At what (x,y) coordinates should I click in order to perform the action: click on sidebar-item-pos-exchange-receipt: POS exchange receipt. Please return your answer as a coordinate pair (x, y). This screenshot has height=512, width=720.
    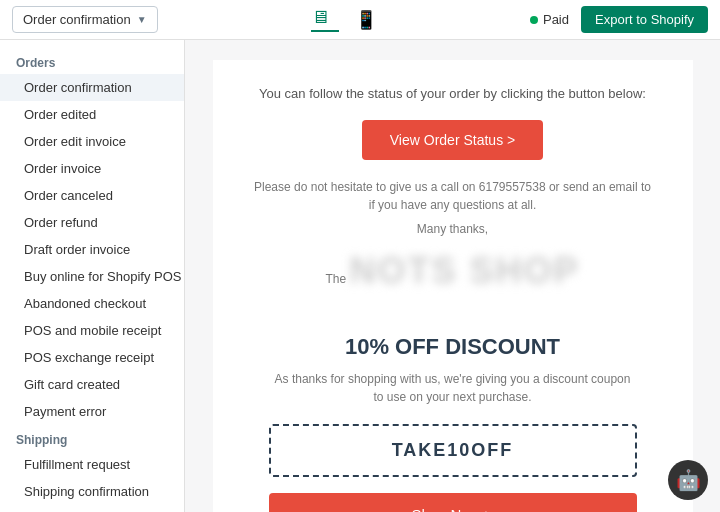
    Looking at the image, I should click on (92, 358).